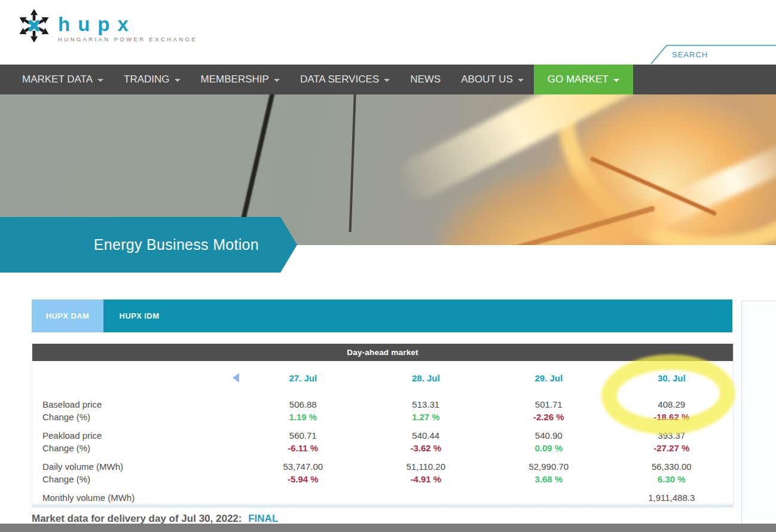 This screenshot has width=776, height=532. Describe the element at coordinates (426, 404) in the screenshot. I see `table-cell: 513.31` at that location.